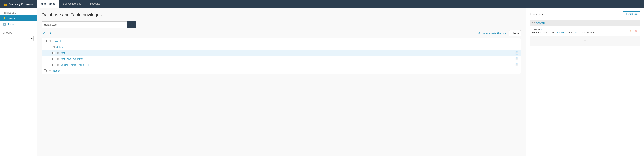 The image size is (644, 156). What do you see at coordinates (18, 38) in the screenshot?
I see `group-dropdown-wrapper` at bounding box center [18, 38].